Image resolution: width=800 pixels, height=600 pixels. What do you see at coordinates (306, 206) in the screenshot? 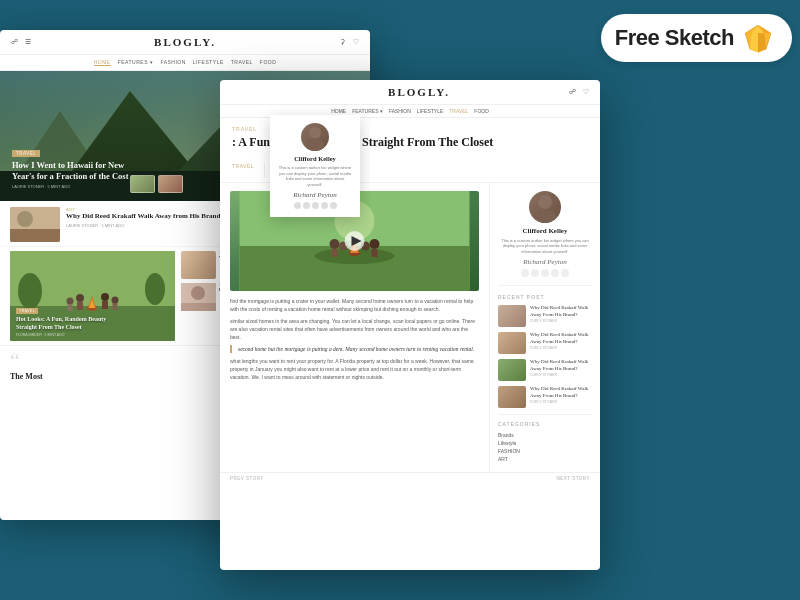
I see `social-tw` at bounding box center [306, 206].